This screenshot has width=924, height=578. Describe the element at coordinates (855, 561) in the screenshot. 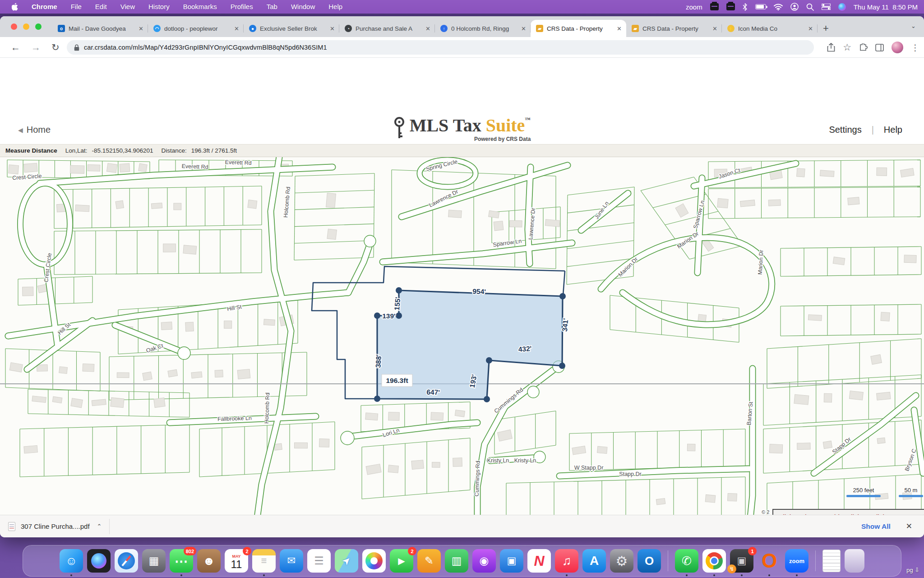

I see `dock-trash-icon` at that location.